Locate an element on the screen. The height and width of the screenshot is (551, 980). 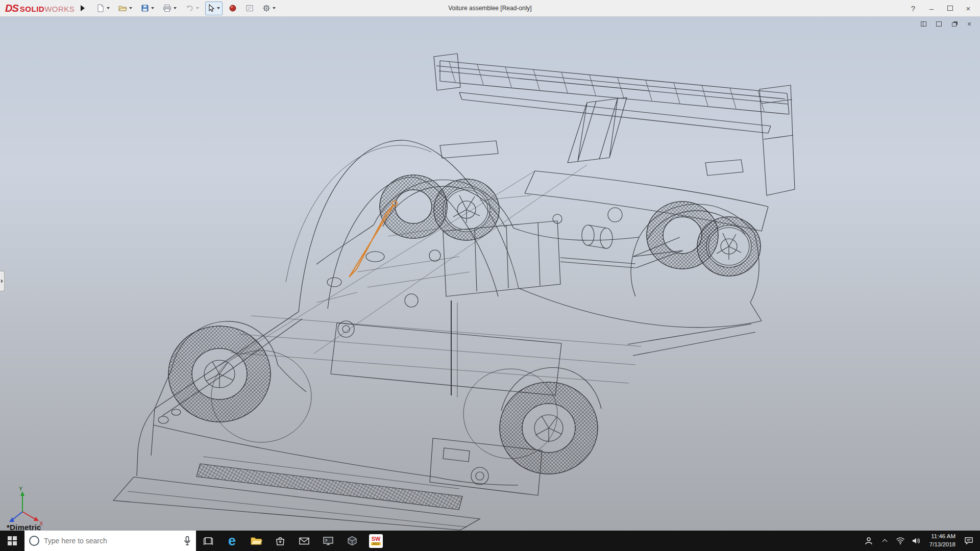
solidworks-badge-text: SW is located at coordinates (376, 539).